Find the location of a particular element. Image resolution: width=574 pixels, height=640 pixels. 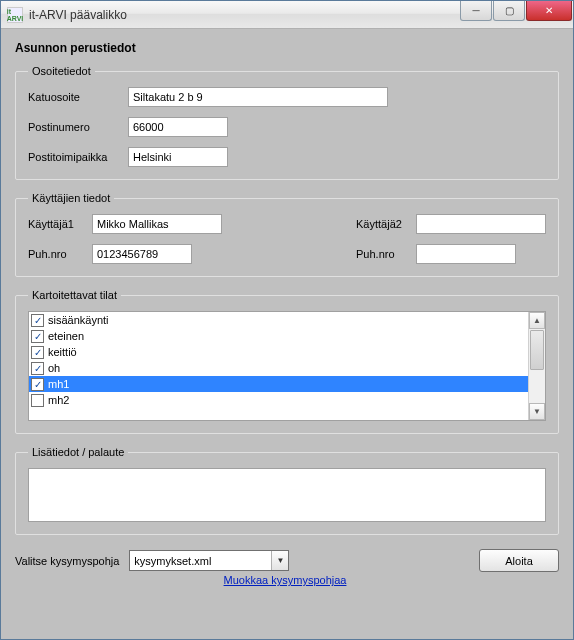

start-button: Aloita is located at coordinates (519, 560).